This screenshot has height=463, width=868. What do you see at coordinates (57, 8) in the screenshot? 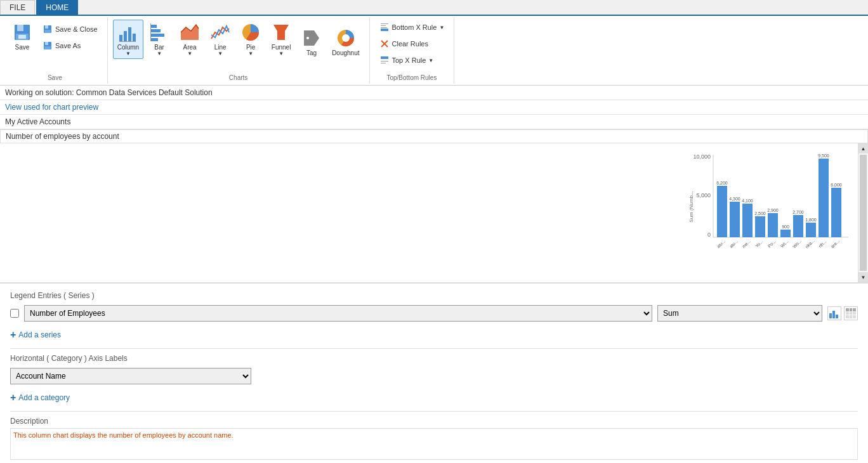
I see `tab-home: HOME` at bounding box center [57, 8].